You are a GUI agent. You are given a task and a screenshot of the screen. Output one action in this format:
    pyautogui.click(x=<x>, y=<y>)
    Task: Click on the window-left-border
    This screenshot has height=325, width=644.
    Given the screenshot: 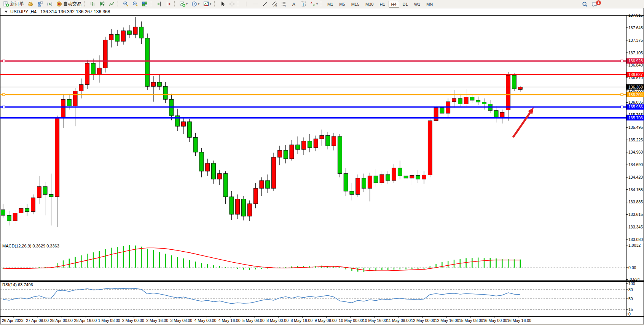 What is the action you would take?
    pyautogui.click(x=0, y=166)
    